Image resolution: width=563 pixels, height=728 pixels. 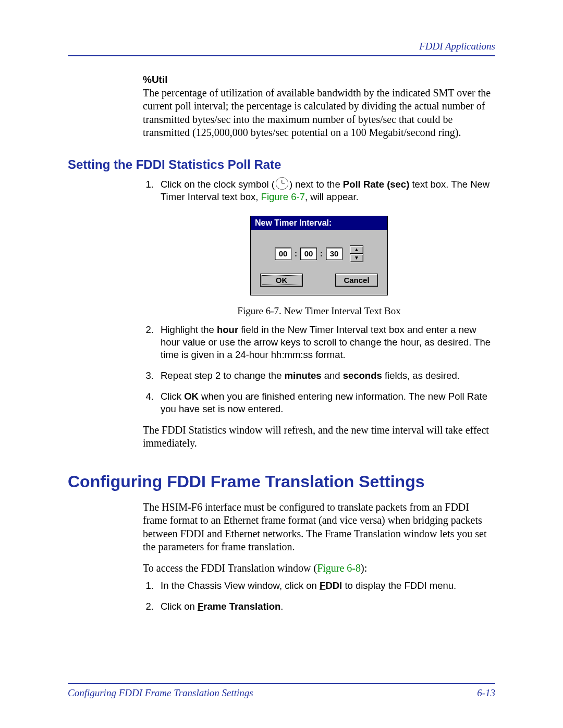 What do you see at coordinates (319, 369) in the screenshot?
I see `poll-rate-steps-cont: Highlight the hour field in the New Time…` at bounding box center [319, 369].